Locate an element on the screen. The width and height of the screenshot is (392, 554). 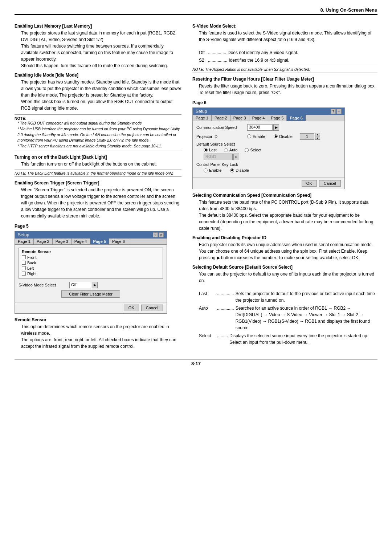
page6-help-btn: ? is located at coordinates (333, 111).